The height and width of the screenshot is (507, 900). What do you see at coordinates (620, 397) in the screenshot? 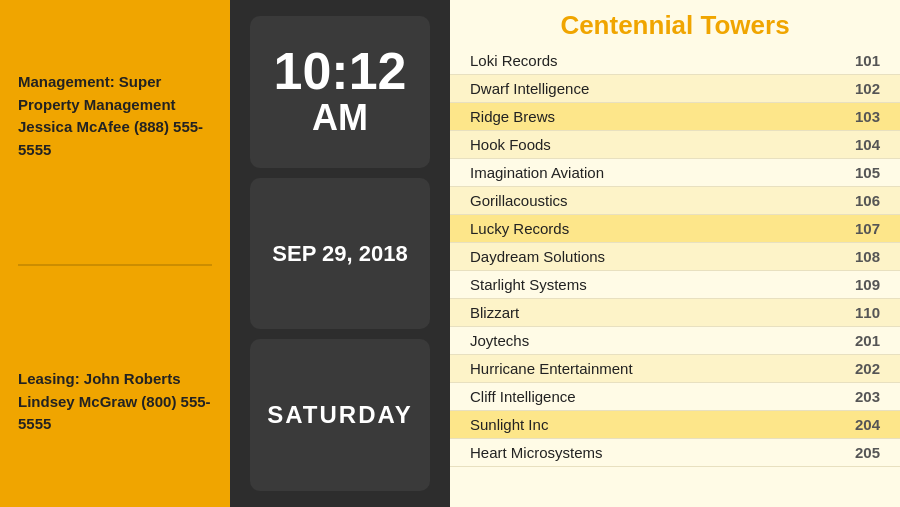
I see `company-name: Cliff Intelligence` at bounding box center [620, 397].